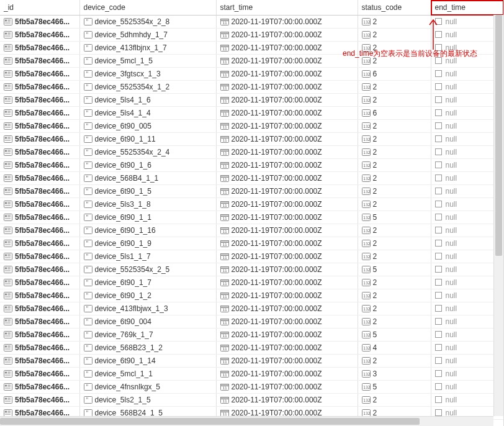 The image size is (504, 426). What do you see at coordinates (252, 153) in the screenshot?
I see `table-row: 5fb5a78ec466... " " device_5525354x_2_4 …` at bounding box center [252, 153].